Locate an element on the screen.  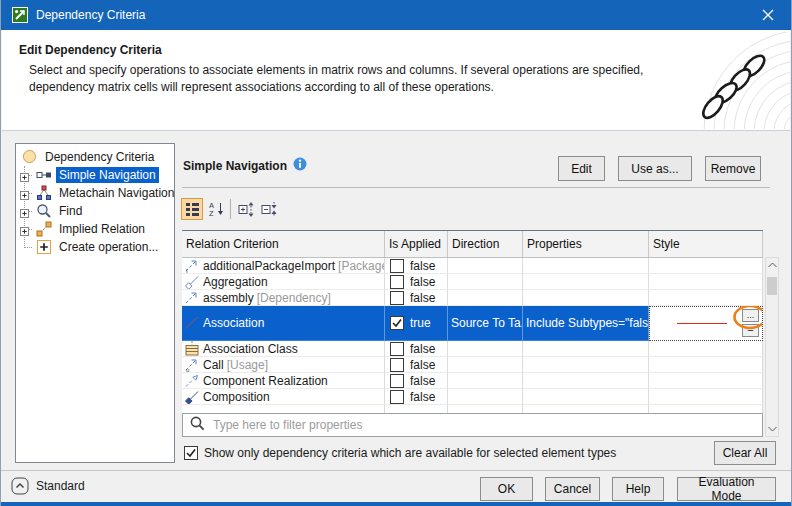
scrollbar-thumb is located at coordinates (772, 286).